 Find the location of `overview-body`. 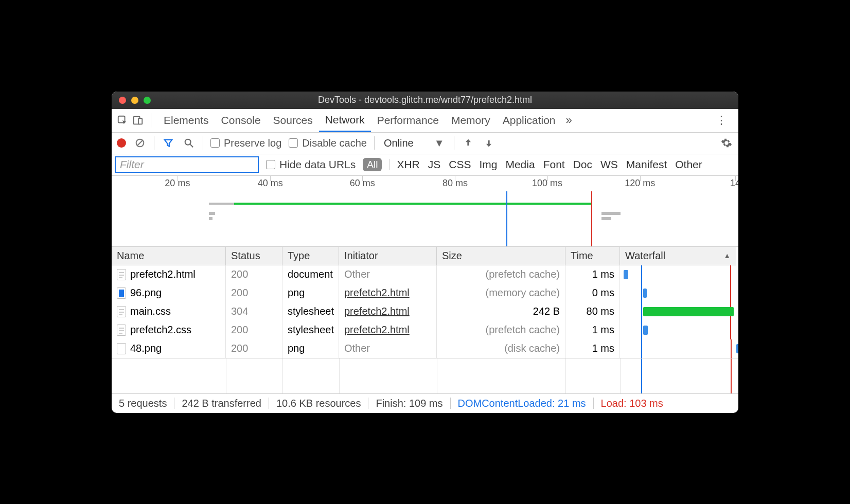

overview-body is located at coordinates (425, 219).